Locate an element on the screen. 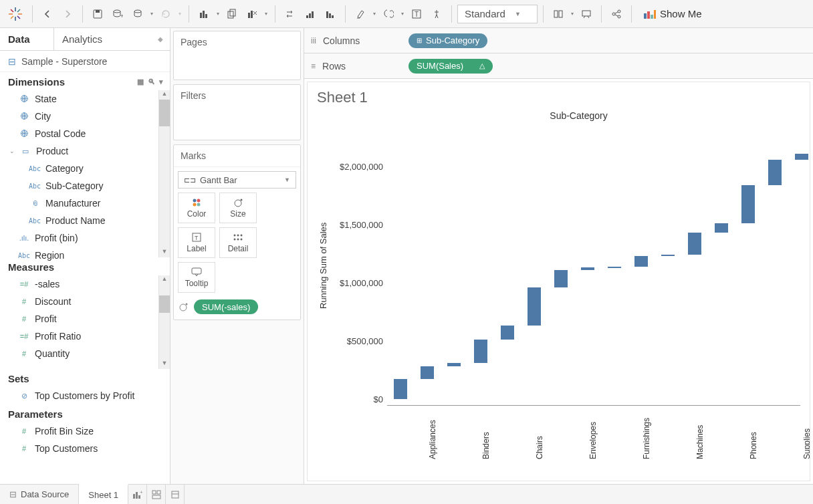 The image size is (813, 504). bar-storage is located at coordinates (775, 172).